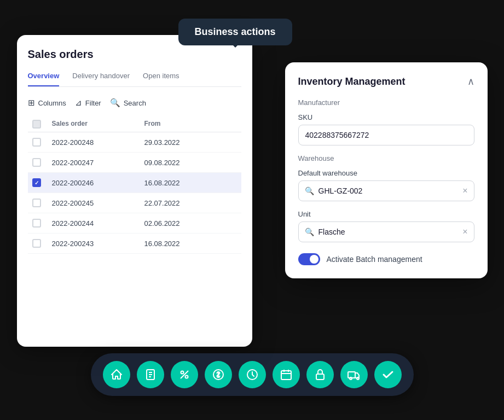 This screenshot has width=504, height=420. Describe the element at coordinates (310, 191) in the screenshot. I see `warehouse-search-icon: 🔍` at that location.